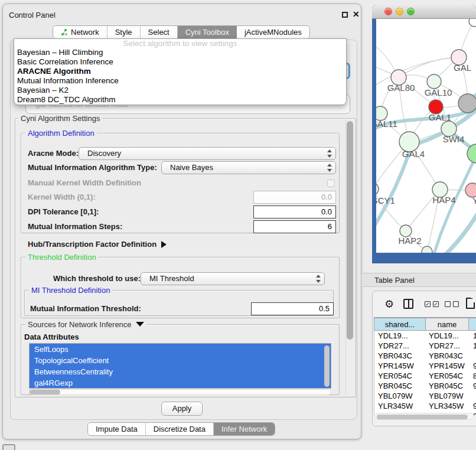 The image size is (476, 450). What do you see at coordinates (424, 12) in the screenshot?
I see `network-window-titlebar` at bounding box center [424, 12].